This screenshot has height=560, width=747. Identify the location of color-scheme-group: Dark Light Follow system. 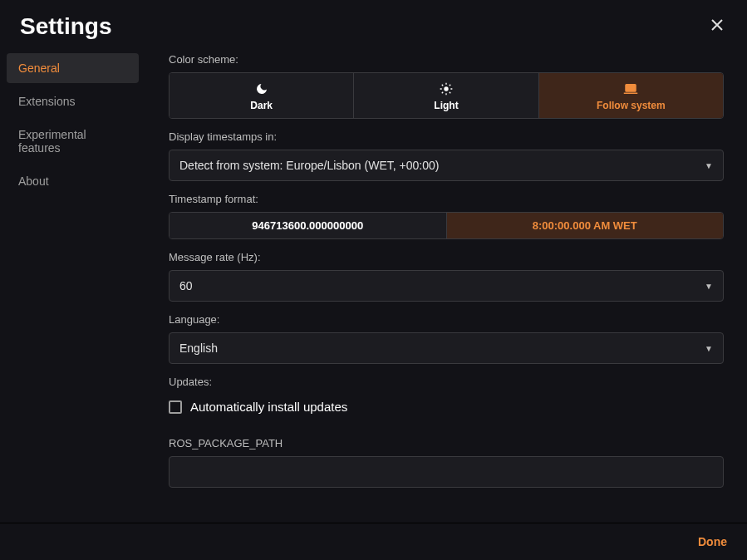
(446, 96).